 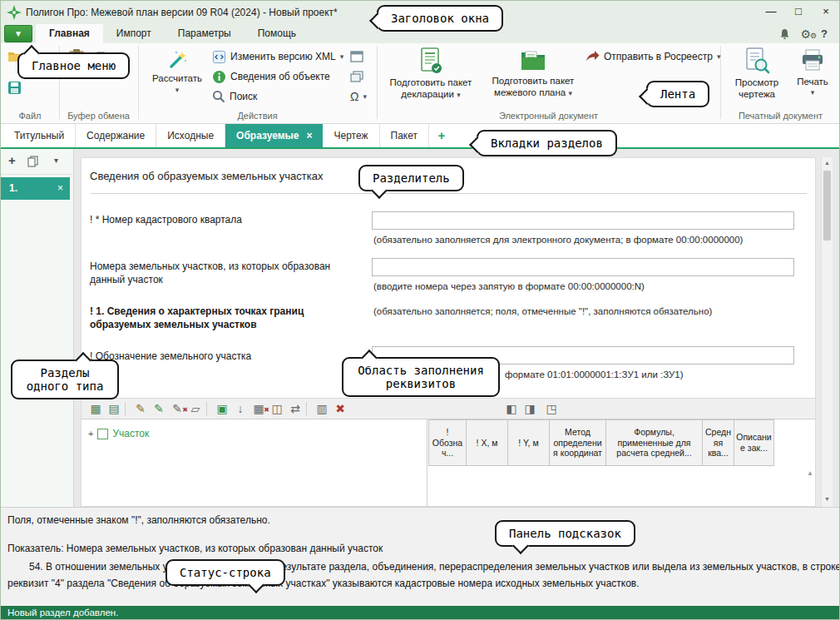 I want to click on close-button: ×, so click(x=826, y=12).